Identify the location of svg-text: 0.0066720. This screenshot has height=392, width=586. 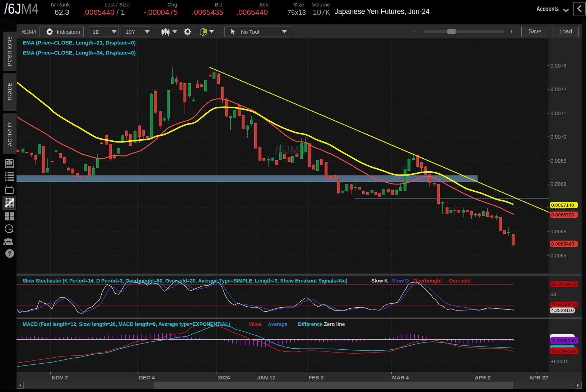
(563, 215).